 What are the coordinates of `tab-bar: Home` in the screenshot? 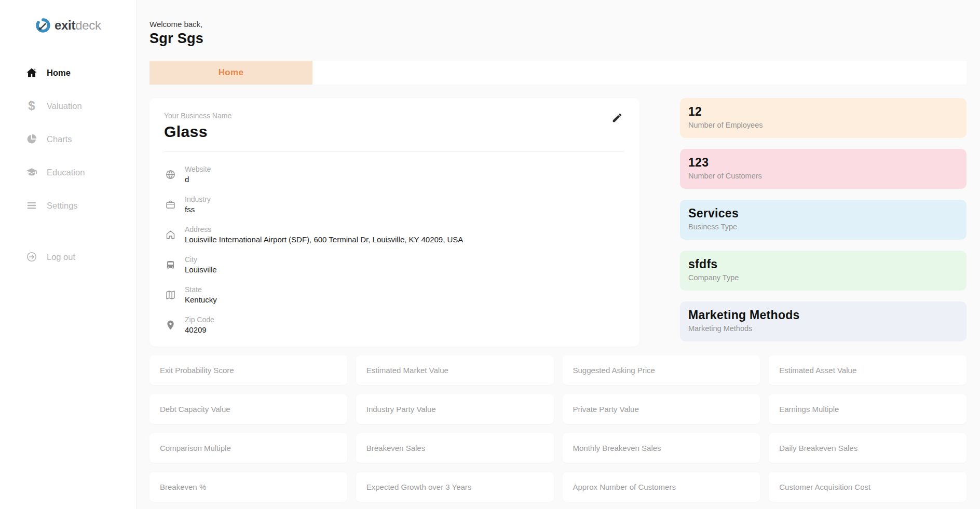 It's located at (558, 73).